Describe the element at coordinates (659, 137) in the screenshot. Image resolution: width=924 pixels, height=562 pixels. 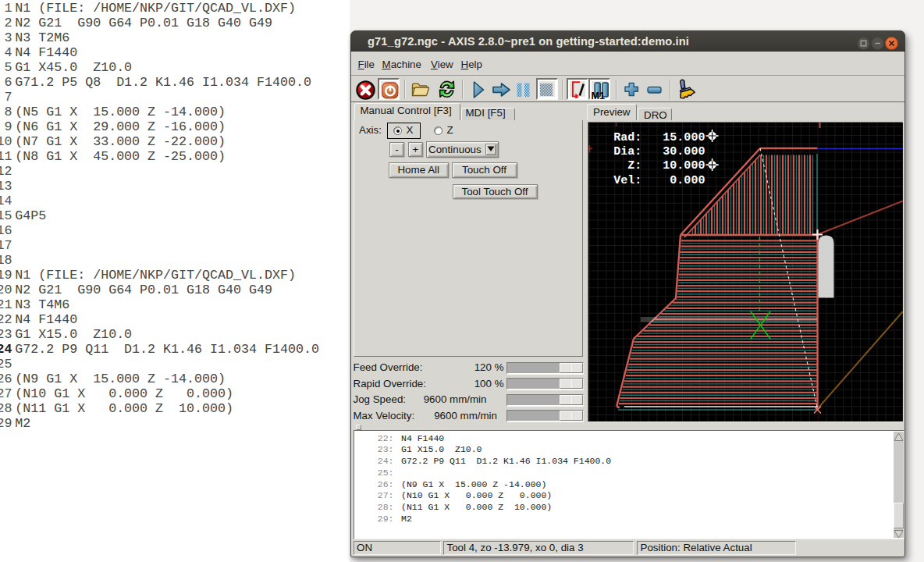
I see `svg-text: Rad: 15.000` at that location.